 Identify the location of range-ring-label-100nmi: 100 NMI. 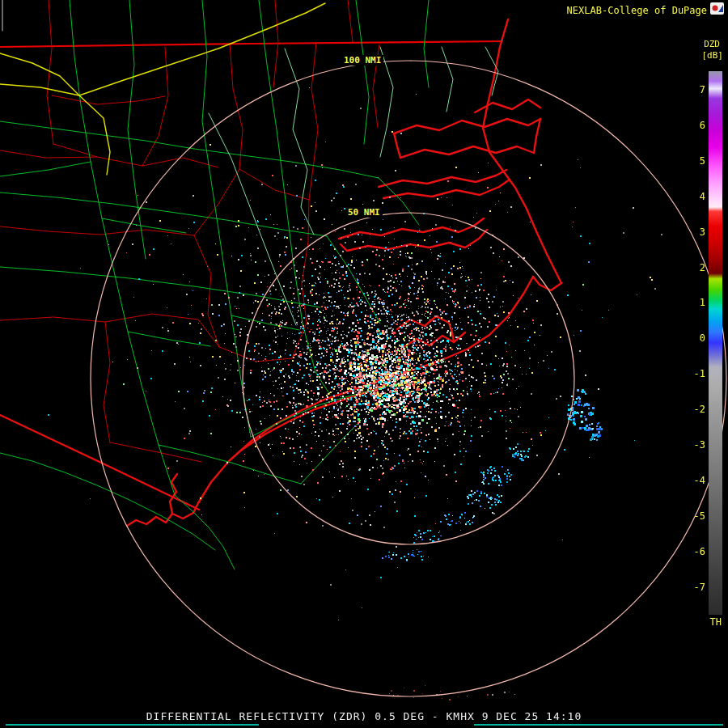
(362, 60).